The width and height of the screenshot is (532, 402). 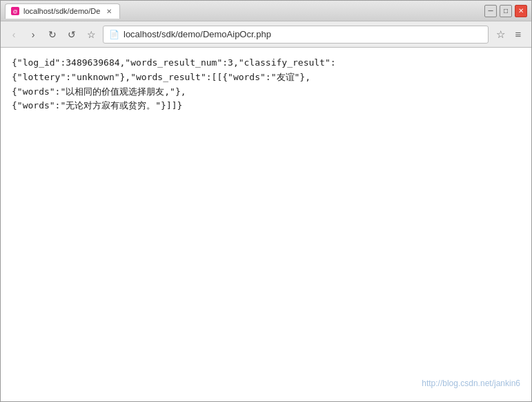 What do you see at coordinates (244, 11) in the screenshot?
I see `tab-area: @ localhost/sdk/demo/De ✕` at bounding box center [244, 11].